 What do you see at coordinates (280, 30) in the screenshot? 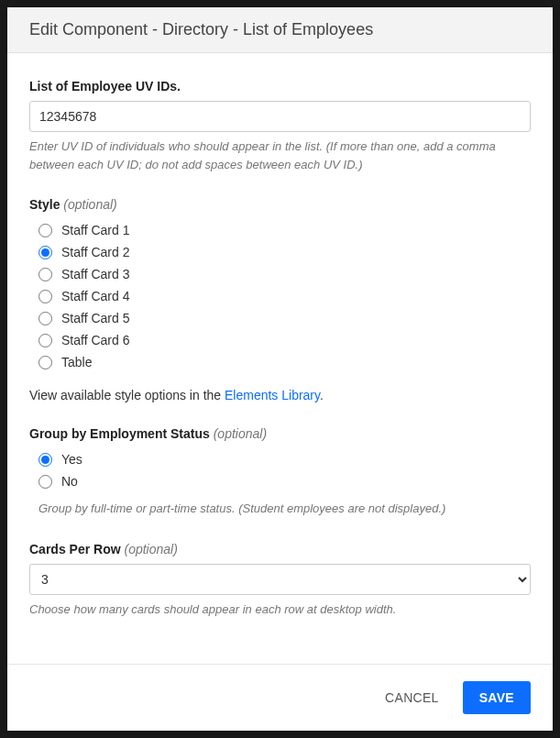
I see `modal-header: Edit Component - Directory - List of Emp…` at bounding box center [280, 30].